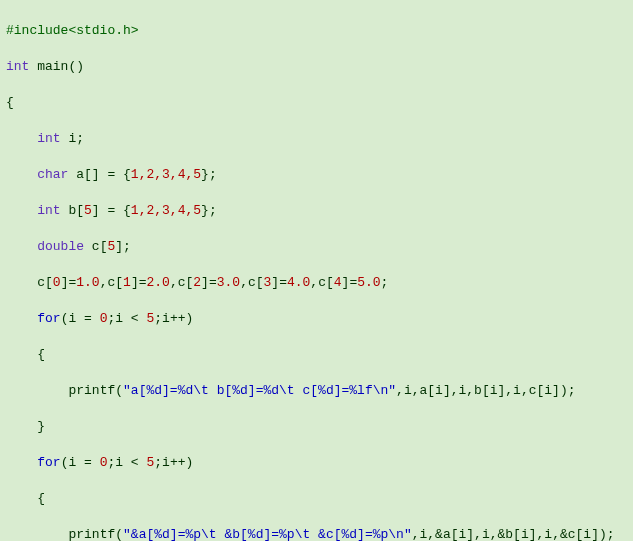 The width and height of the screenshot is (633, 541). I want to click on code-line: int b[5] = {1,2,3,4,5};, so click(316, 211).